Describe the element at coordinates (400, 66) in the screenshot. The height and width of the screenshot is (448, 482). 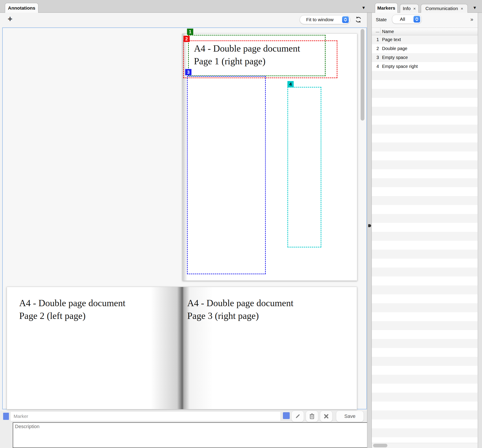
I see `marker-row-name: Empty space right` at that location.